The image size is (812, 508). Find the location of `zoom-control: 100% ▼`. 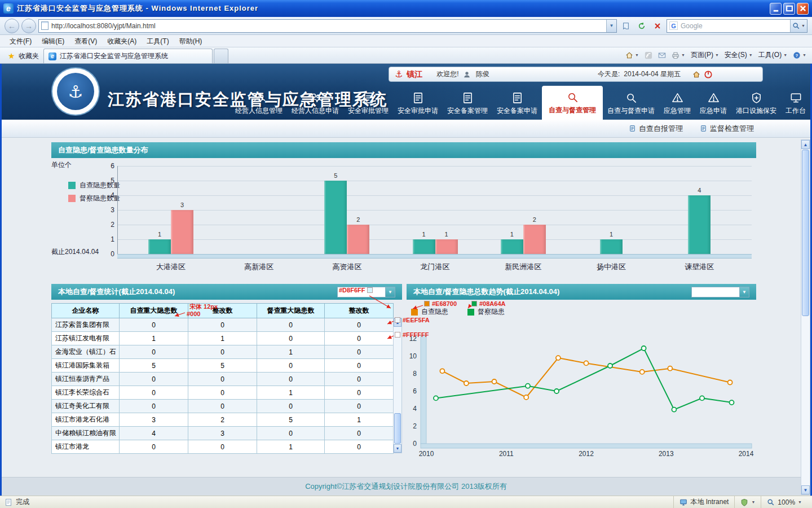

zoom-control: 100% ▼ is located at coordinates (784, 502).